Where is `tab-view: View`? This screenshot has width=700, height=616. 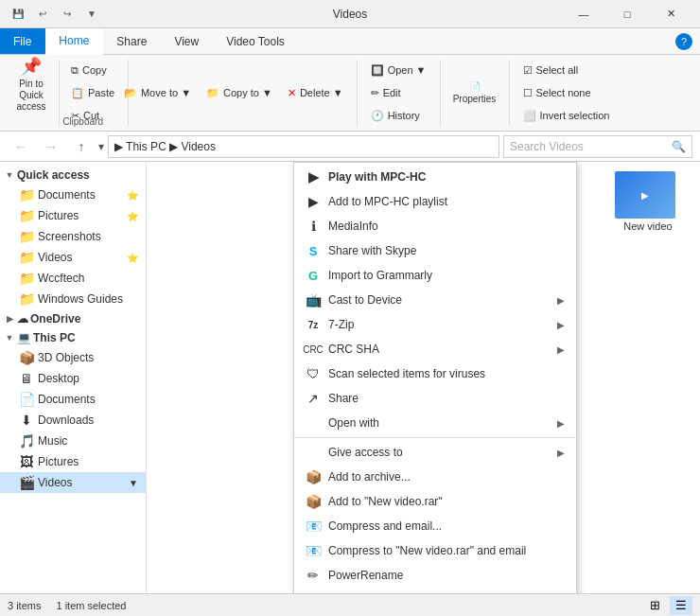
tab-view: View is located at coordinates (187, 42).